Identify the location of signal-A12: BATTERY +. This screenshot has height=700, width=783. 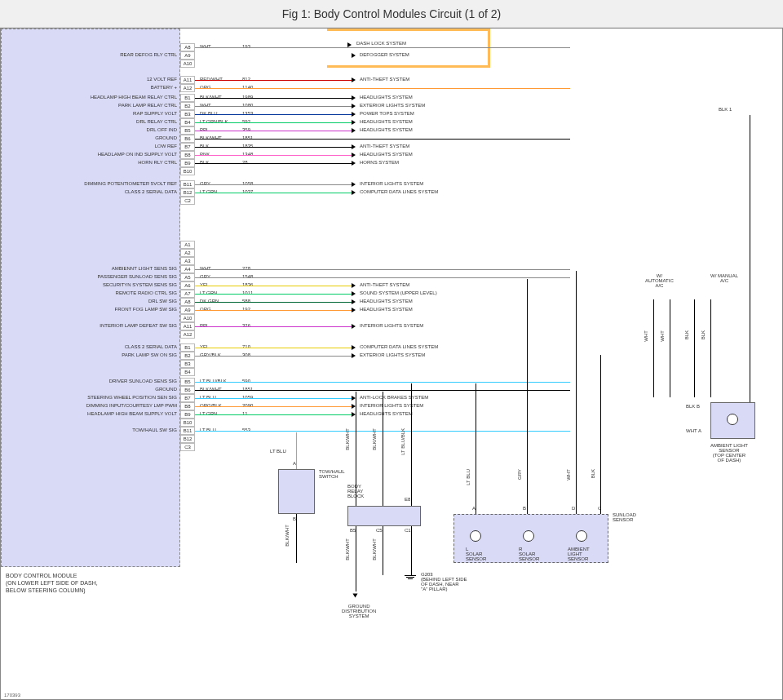
(164, 87).